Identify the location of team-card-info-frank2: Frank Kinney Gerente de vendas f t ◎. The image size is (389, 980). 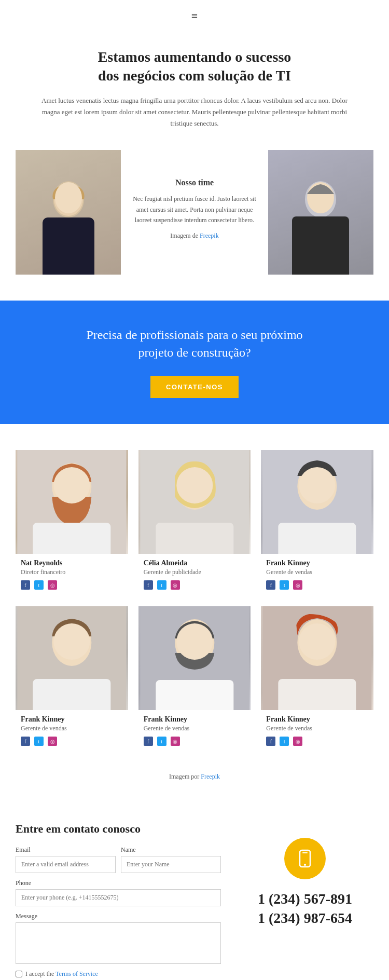
(72, 731).